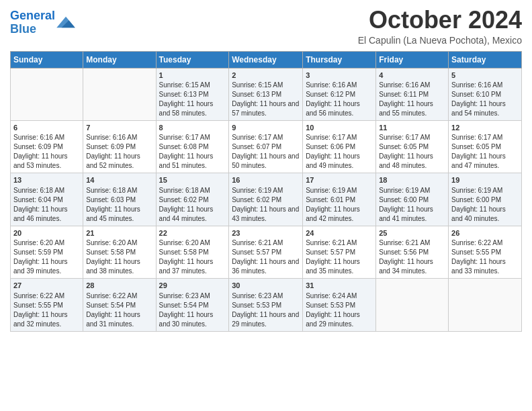 Image resolution: width=532 pixels, height=411 pixels. Describe the element at coordinates (47, 180) in the screenshot. I see `day-number: 13` at that location.